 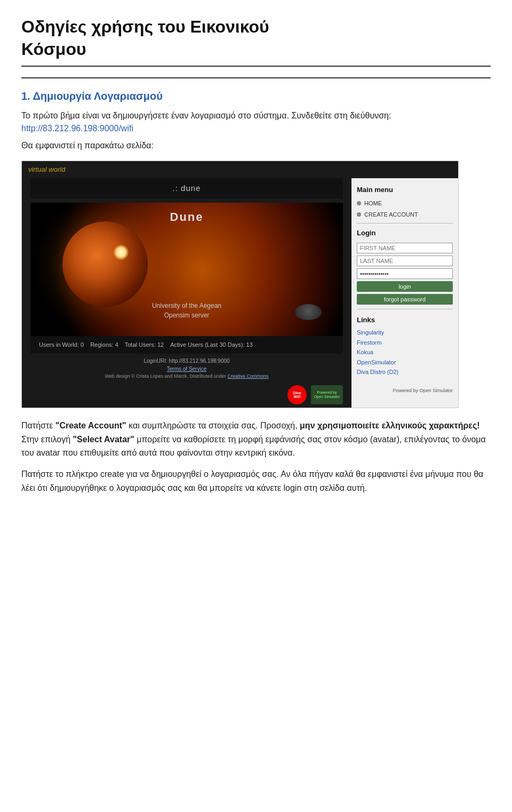 What do you see at coordinates (405, 261) in the screenshot?
I see `vw-last-name-input` at bounding box center [405, 261].